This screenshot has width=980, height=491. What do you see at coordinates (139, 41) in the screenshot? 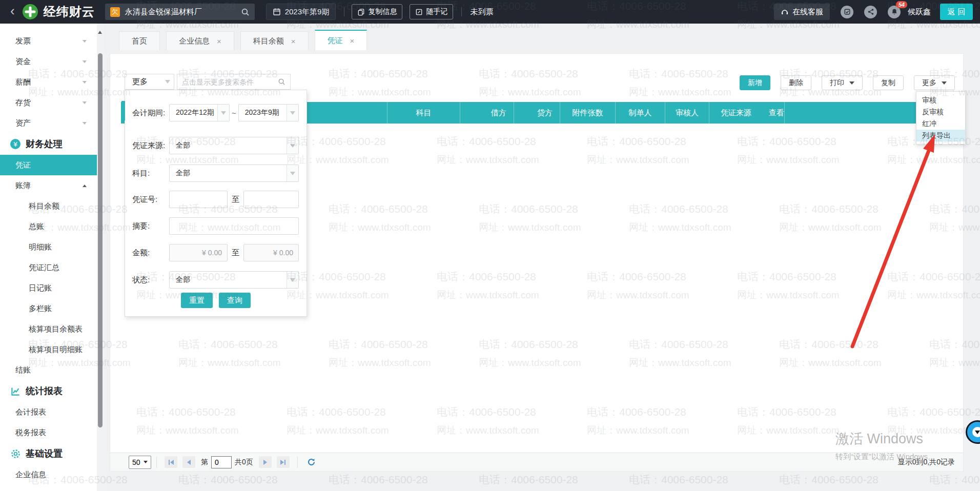
I see `tab: 首页 ×` at bounding box center [139, 41].